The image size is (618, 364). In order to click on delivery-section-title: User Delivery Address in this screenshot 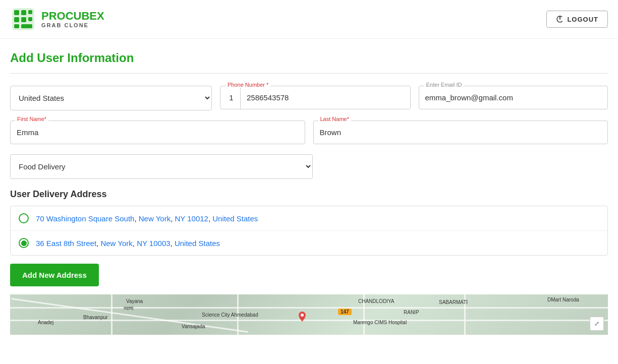, I will do `click(309, 195)`.